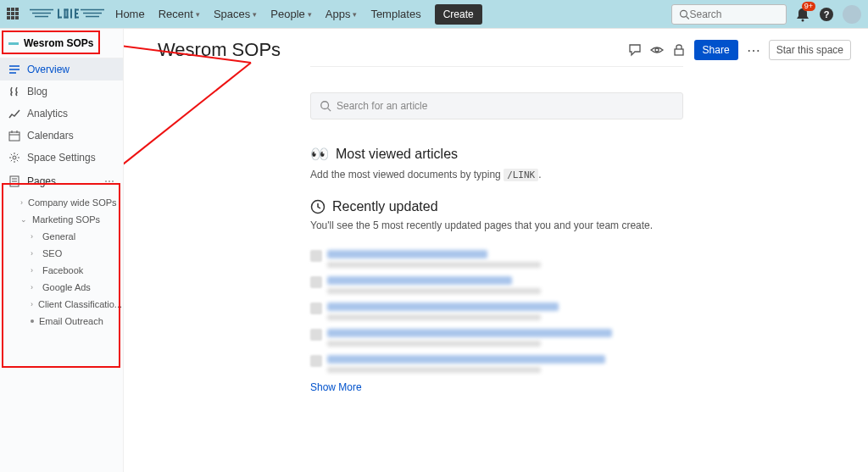 This screenshot has width=868, height=472. I want to click on sidebar-item-analytics: Analytics, so click(61, 114).